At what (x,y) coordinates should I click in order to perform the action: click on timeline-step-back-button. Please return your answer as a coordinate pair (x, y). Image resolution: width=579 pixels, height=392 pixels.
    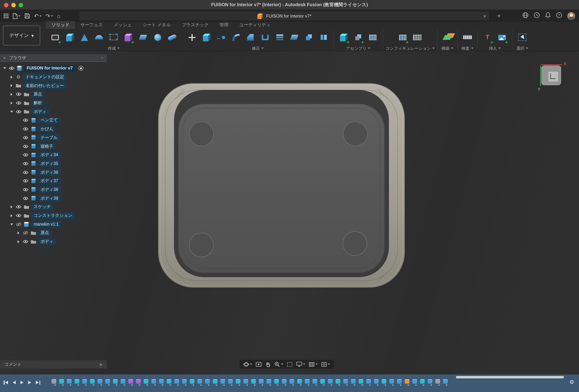
    Looking at the image, I should click on (14, 383).